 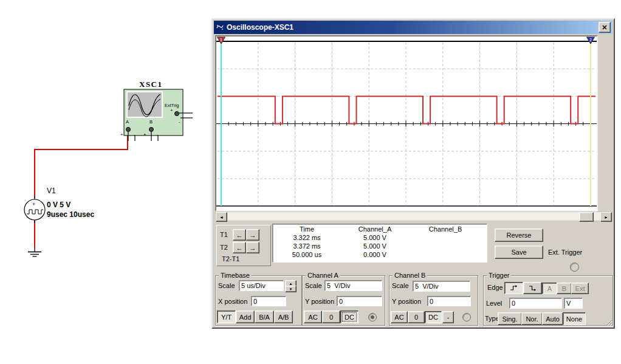 What do you see at coordinates (177, 114) in the screenshot?
I see `ext-trig-terminal` at bounding box center [177, 114].